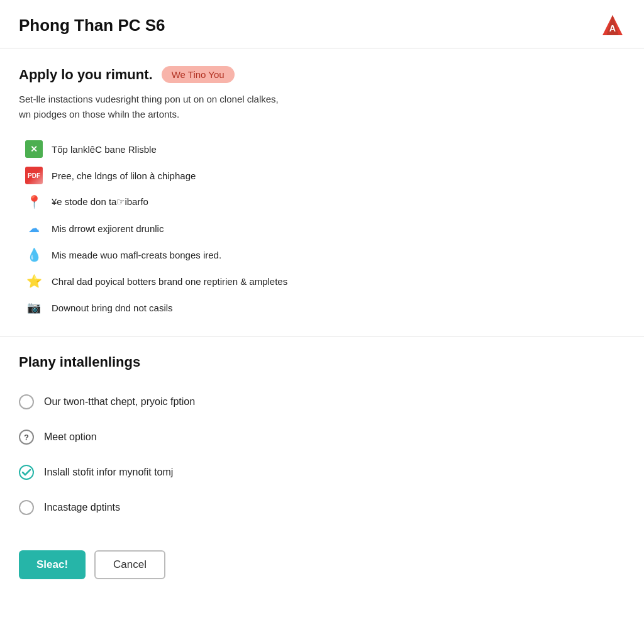 The width and height of the screenshot is (644, 644). I want to click on plan-option-3: Inslall stofit infor mynofit tomj, so click(322, 472).